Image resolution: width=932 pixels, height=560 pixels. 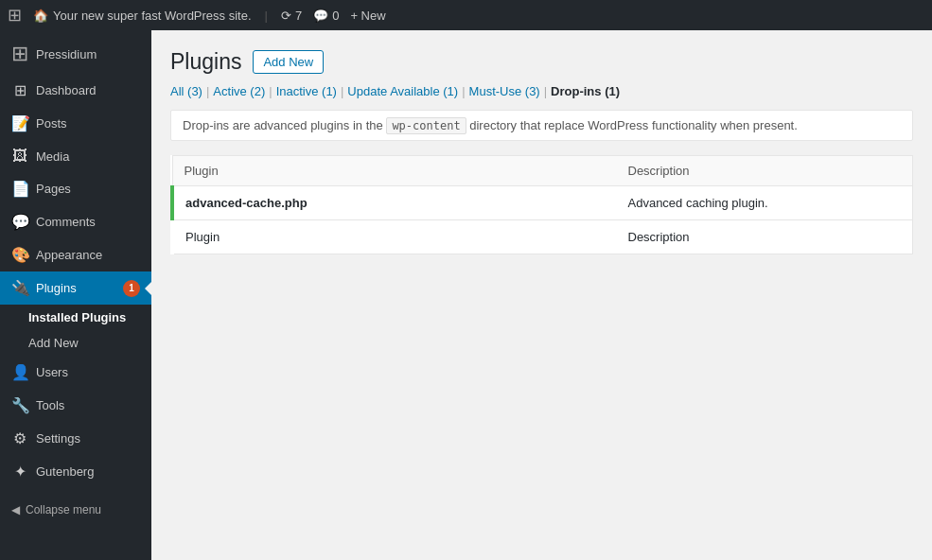 What do you see at coordinates (76, 373) in the screenshot?
I see `sidebar-item-users: 👤 Users` at bounding box center [76, 373].